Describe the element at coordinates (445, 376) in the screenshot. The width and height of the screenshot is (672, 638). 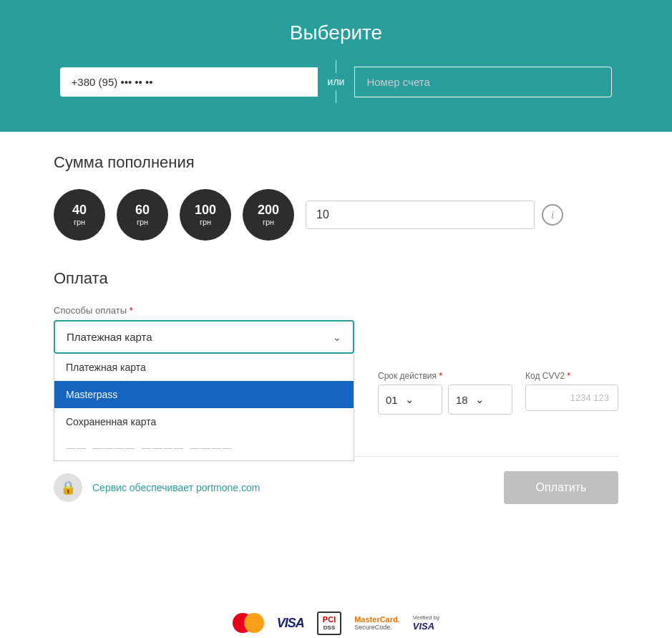
I see `expiry-label: Срок действия *` at that location.